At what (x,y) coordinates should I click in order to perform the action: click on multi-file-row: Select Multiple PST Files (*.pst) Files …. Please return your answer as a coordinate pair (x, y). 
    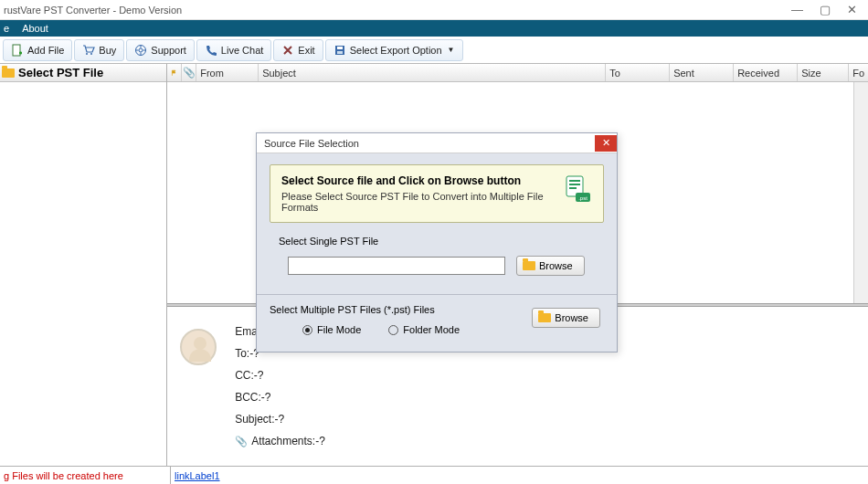
    Looking at the image, I should click on (435, 320).